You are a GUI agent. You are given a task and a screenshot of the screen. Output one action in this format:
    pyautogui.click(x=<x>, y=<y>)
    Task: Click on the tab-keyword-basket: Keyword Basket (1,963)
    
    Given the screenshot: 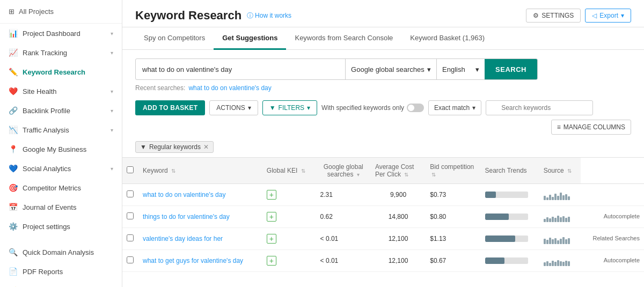 What is the action you would take?
    pyautogui.click(x=448, y=39)
    